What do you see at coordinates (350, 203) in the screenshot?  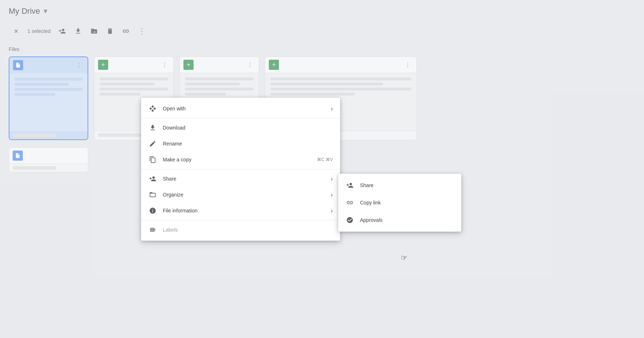 I see `submenu-link-icon` at bounding box center [350, 203].